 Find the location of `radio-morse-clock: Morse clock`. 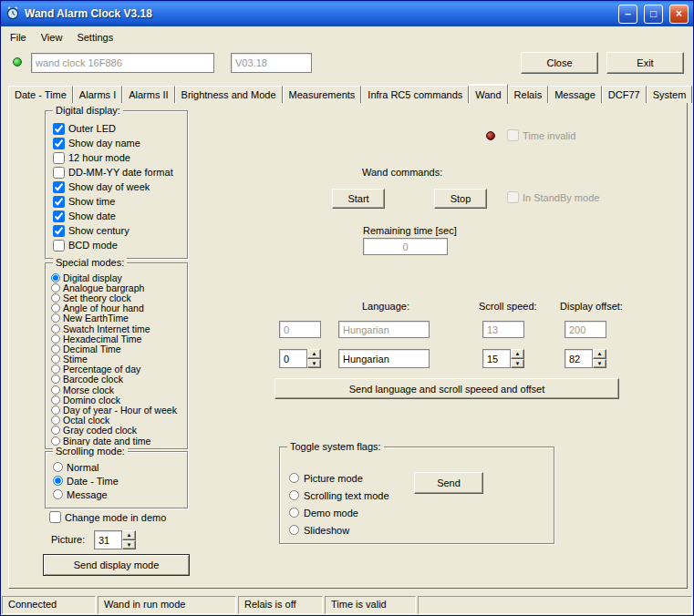

radio-morse-clock: Morse clock is located at coordinates (117, 390).